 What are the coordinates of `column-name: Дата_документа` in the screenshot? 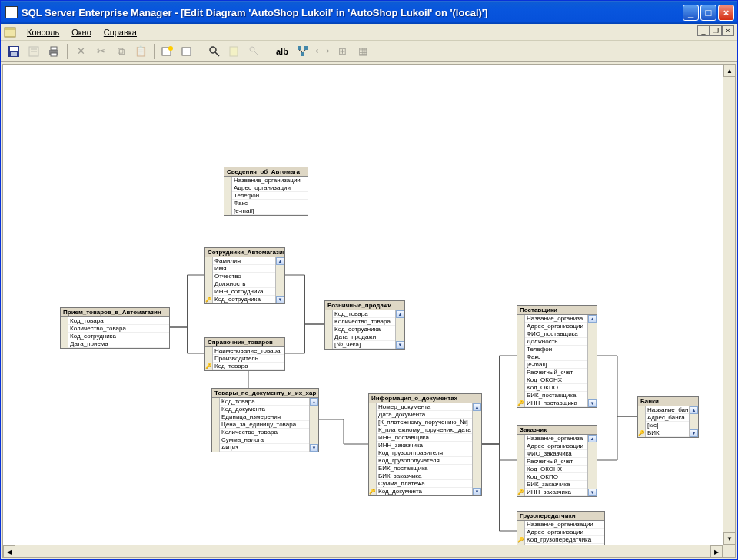 It's located at (424, 415).